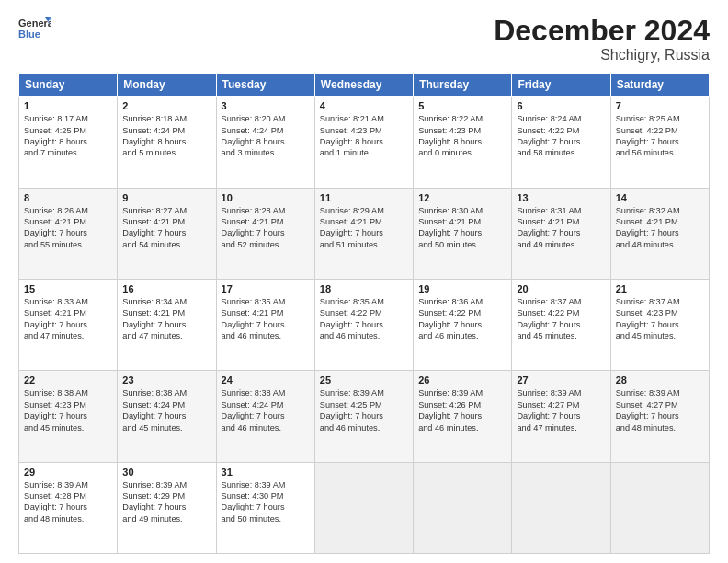  What do you see at coordinates (561, 198) in the screenshot?
I see `day-number: 13` at bounding box center [561, 198].